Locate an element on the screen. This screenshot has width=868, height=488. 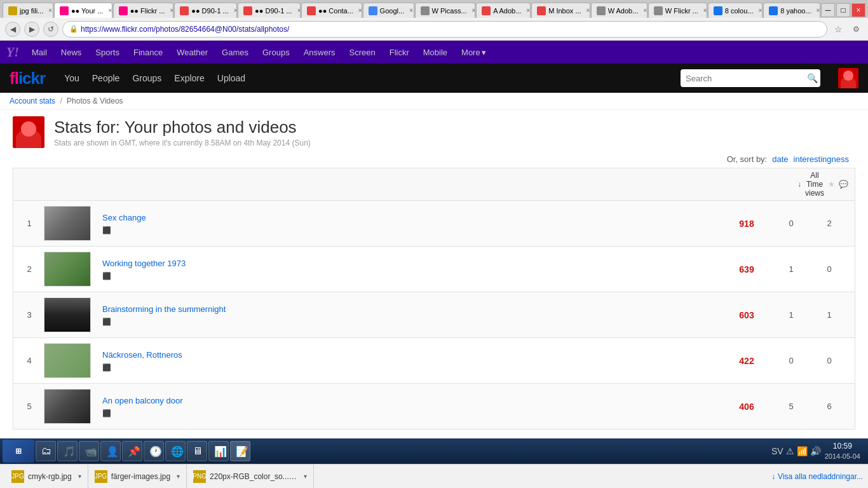
yahoo-nav-games: Games is located at coordinates (235, 52).